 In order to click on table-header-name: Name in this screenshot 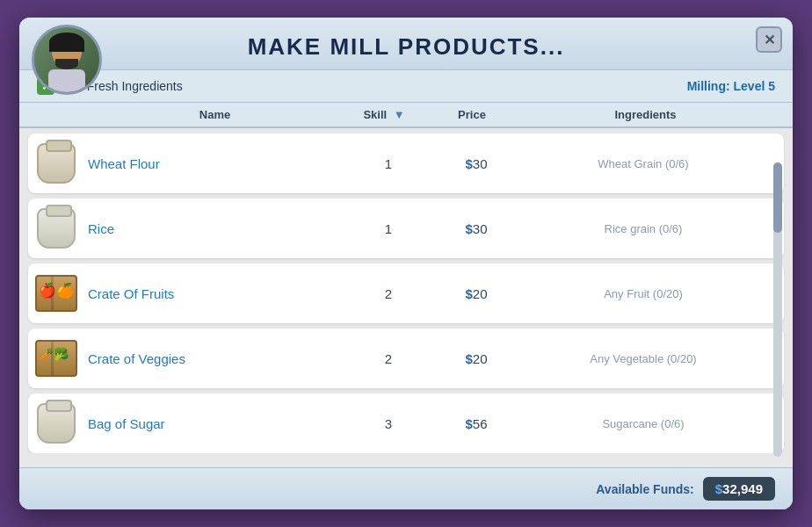, I will do `click(211, 114)`.